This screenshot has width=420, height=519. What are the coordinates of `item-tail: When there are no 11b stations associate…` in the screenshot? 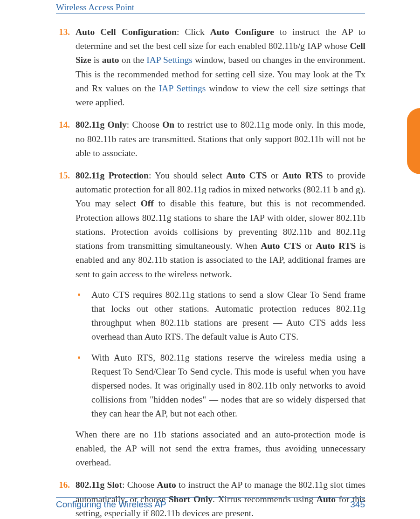 It's located at (220, 449).